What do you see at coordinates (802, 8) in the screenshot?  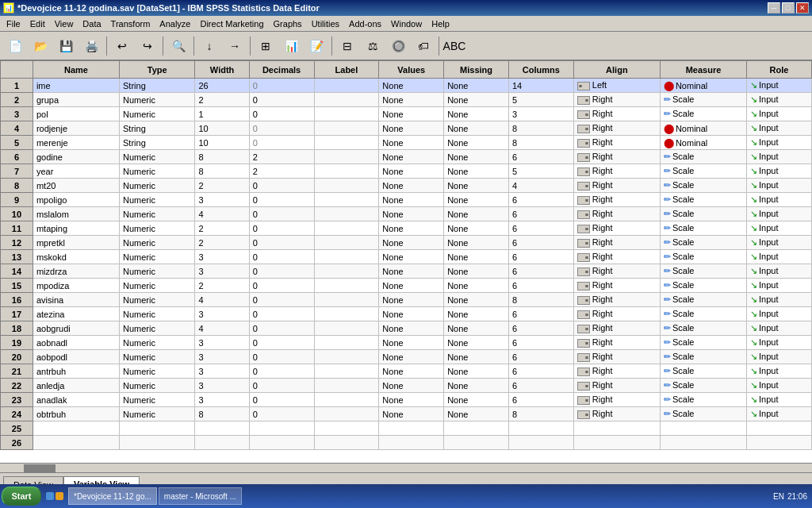 I see `close-button: ✕` at bounding box center [802, 8].